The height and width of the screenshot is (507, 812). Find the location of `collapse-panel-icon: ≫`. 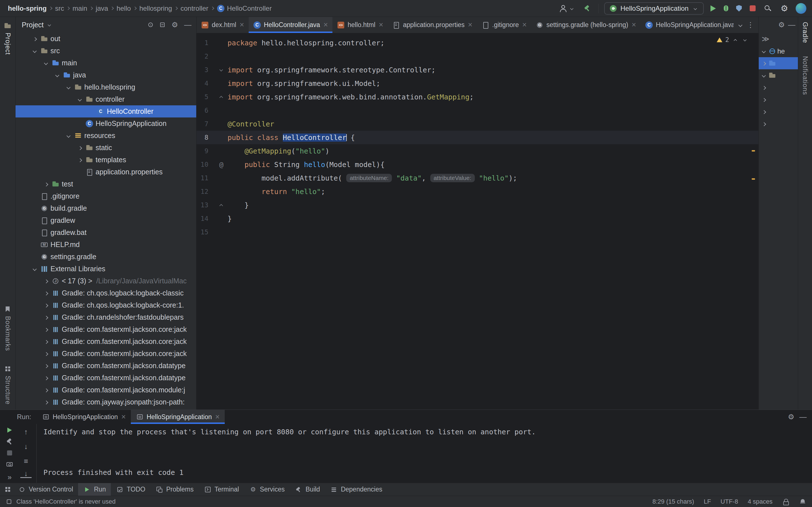

collapse-panel-icon: ≫ is located at coordinates (766, 39).